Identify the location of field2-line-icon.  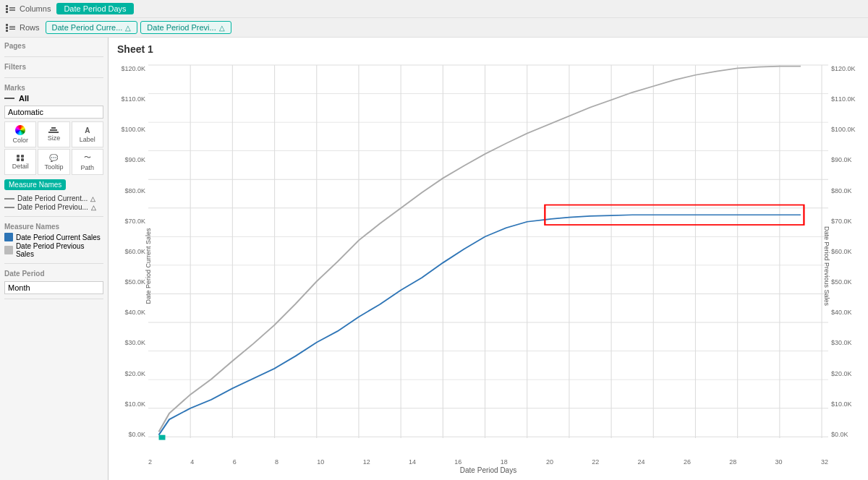
(9, 207).